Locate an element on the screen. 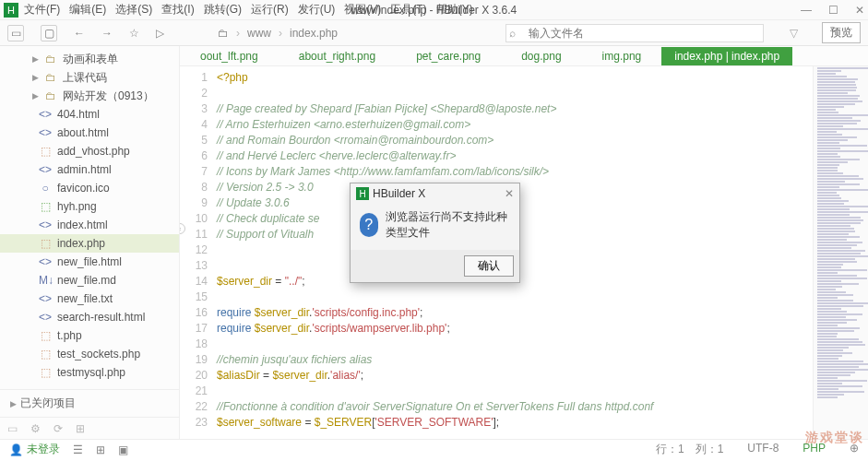  editor-tab-active: index.php | index.php is located at coordinates (727, 56).